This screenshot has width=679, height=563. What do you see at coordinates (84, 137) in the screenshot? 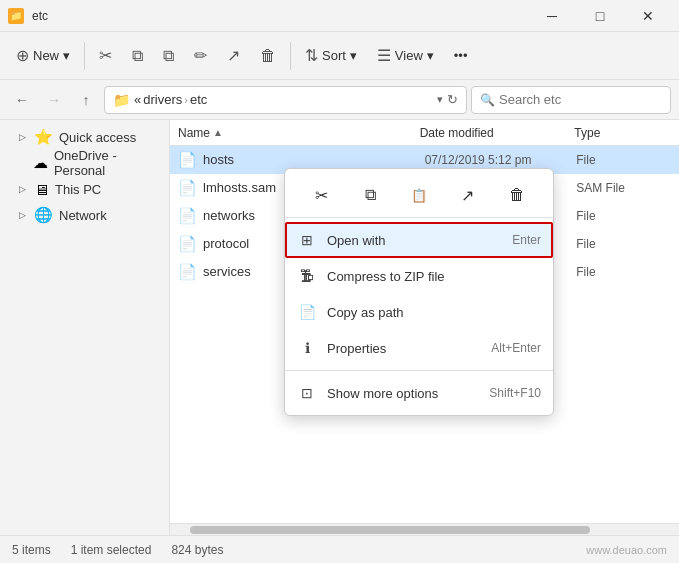
I see `sidebar-item-quick-access: ▷ ⭐ Quick access` at bounding box center [84, 137].